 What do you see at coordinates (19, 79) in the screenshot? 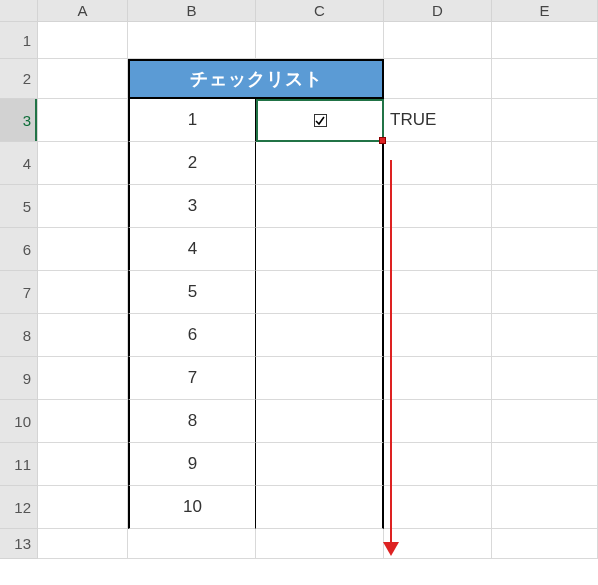
I see `row-header-2: 2` at bounding box center [19, 79].